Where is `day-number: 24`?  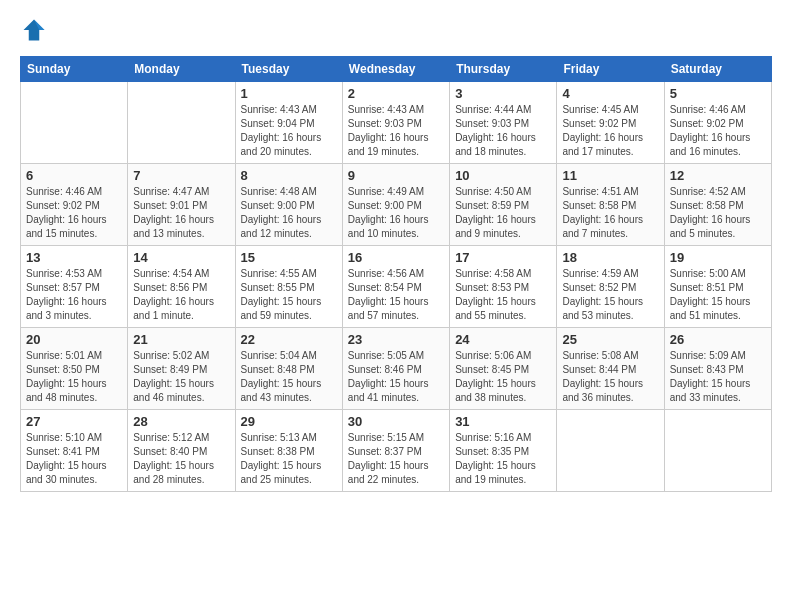 day-number: 24 is located at coordinates (503, 340).